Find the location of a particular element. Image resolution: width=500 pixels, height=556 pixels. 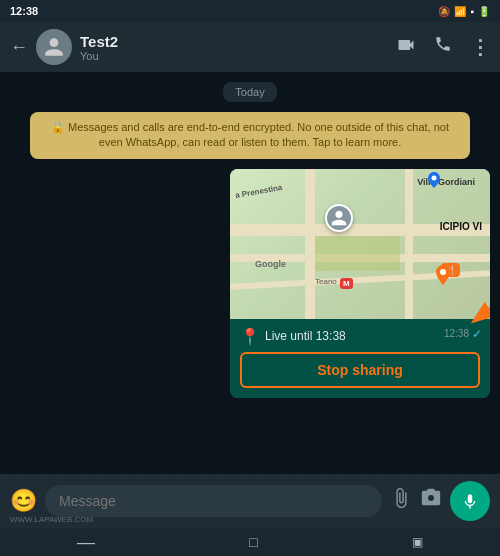

nav-home-icon: □ is located at coordinates (253, 542).